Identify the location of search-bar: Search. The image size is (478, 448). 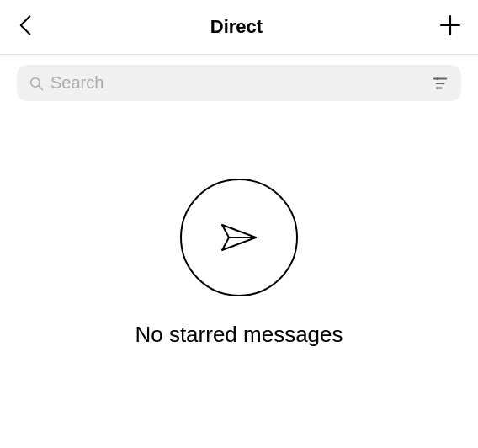
(239, 83).